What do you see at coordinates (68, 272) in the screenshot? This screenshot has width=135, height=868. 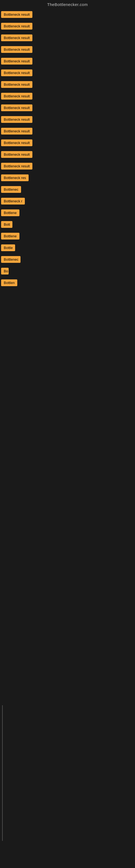 I see `list-item: Bo` at bounding box center [68, 272].